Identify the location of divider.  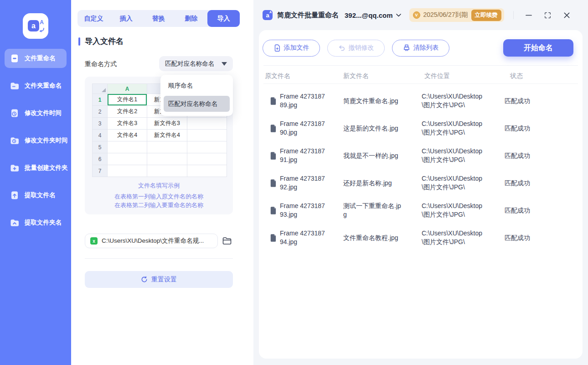
(159, 258).